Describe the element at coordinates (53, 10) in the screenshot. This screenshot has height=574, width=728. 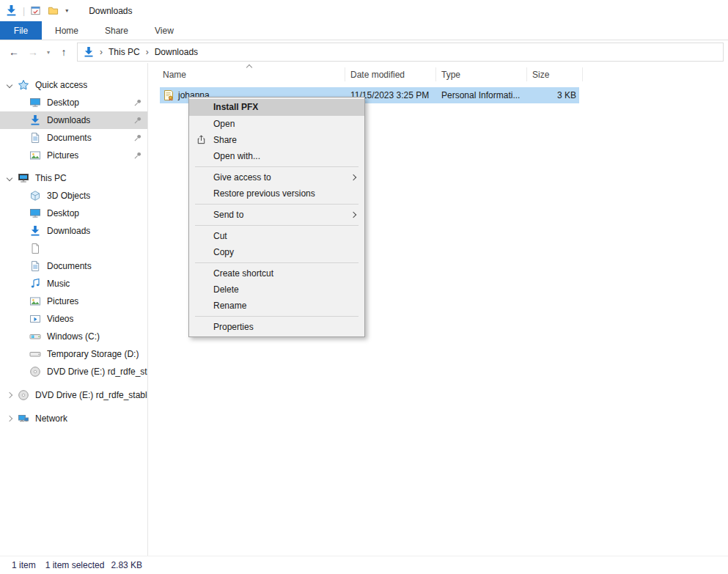
I see `new-folder-qat-icon` at that location.